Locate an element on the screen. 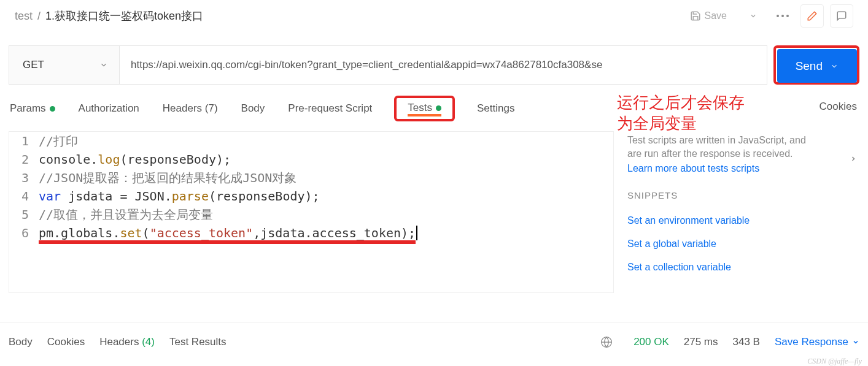  resp-tab-headers: Headers (4) is located at coordinates (127, 342).